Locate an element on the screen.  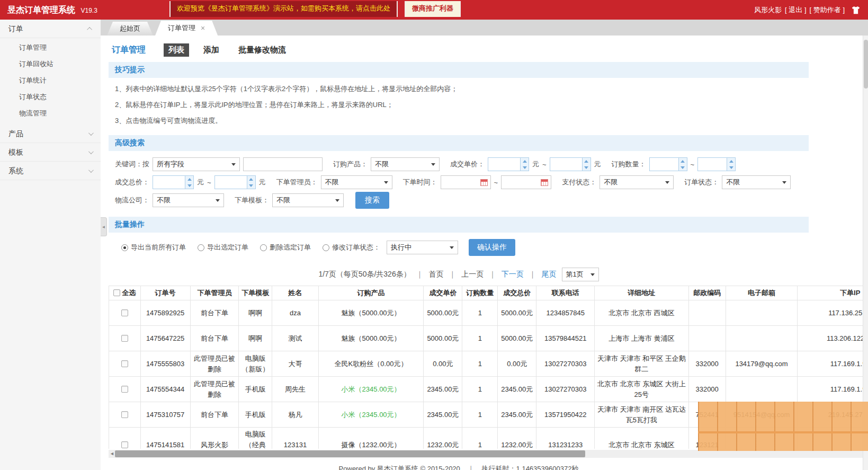
radio-export-selected: 导出选定订单 is located at coordinates (223, 247).